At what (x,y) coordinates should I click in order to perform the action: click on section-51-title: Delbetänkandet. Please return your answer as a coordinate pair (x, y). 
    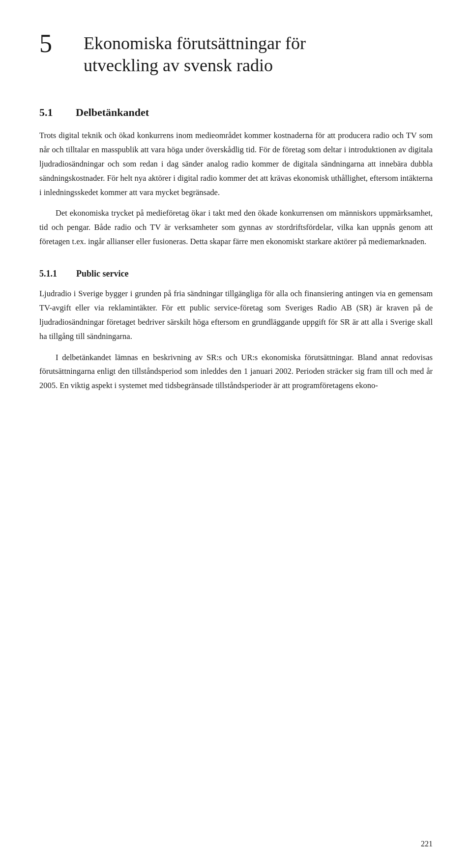
    Looking at the image, I should click on (112, 112).